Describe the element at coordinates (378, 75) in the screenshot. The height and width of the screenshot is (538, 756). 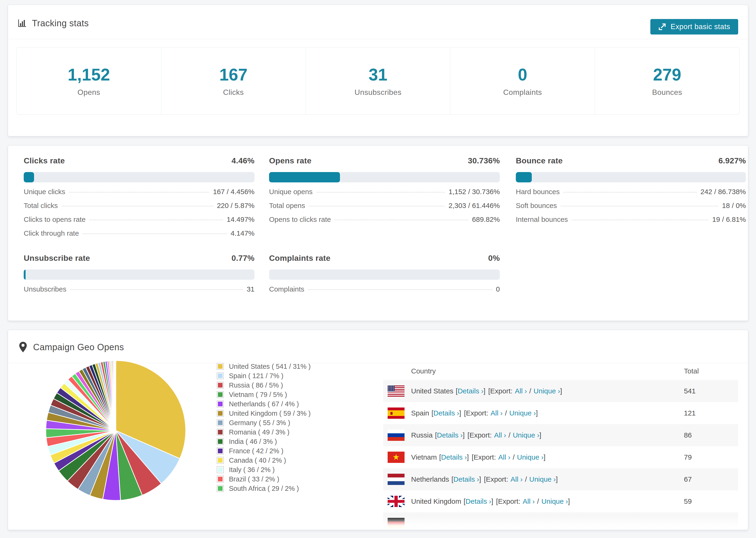
I see `unsubscribes-count: 31` at that location.